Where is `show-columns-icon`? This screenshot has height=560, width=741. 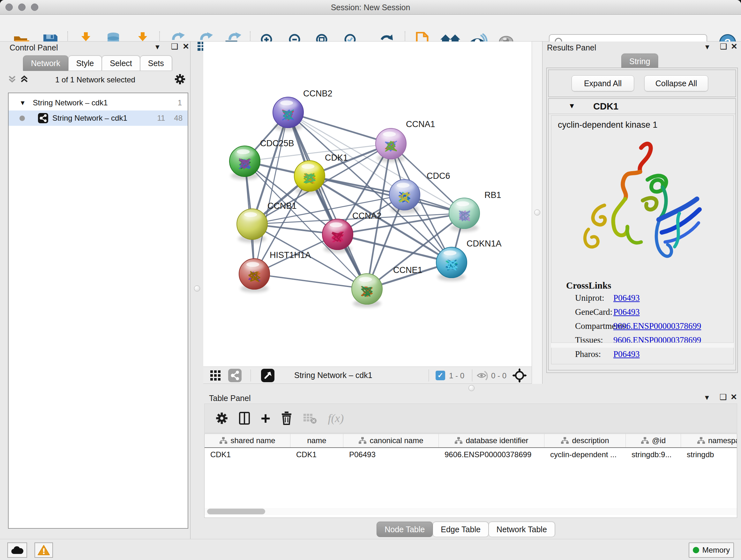 show-columns-icon is located at coordinates (245, 418).